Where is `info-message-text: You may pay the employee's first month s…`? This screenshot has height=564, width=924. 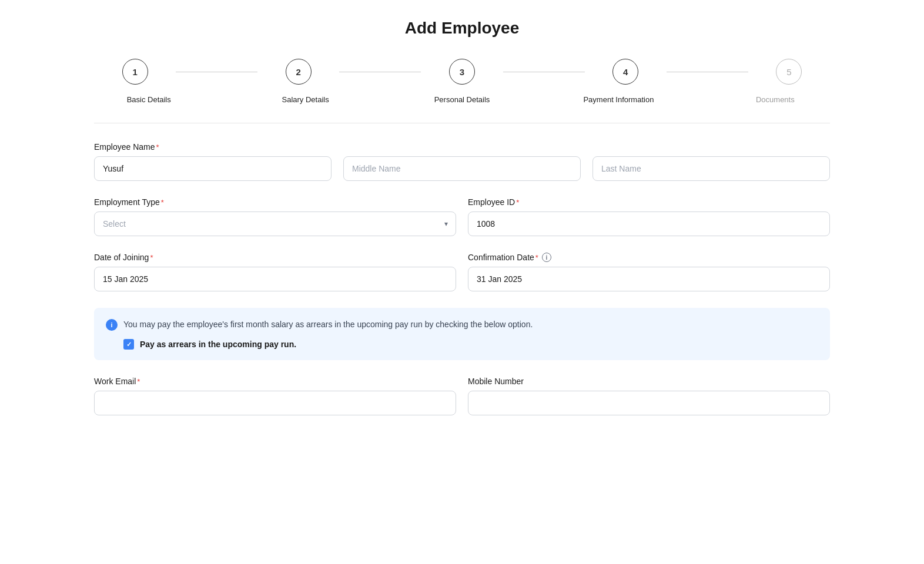 info-message-text: You may pay the employee's first month s… is located at coordinates (328, 324).